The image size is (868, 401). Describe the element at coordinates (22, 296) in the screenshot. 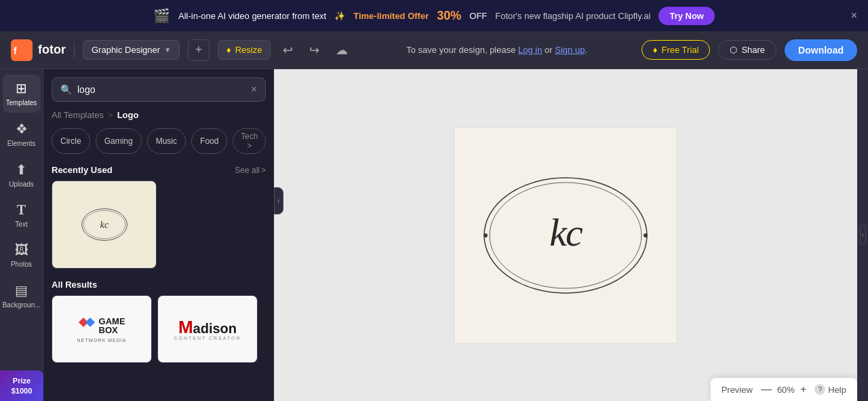

I see `sidebar-item-backgrounds: ▤ Backgroun...` at that location.